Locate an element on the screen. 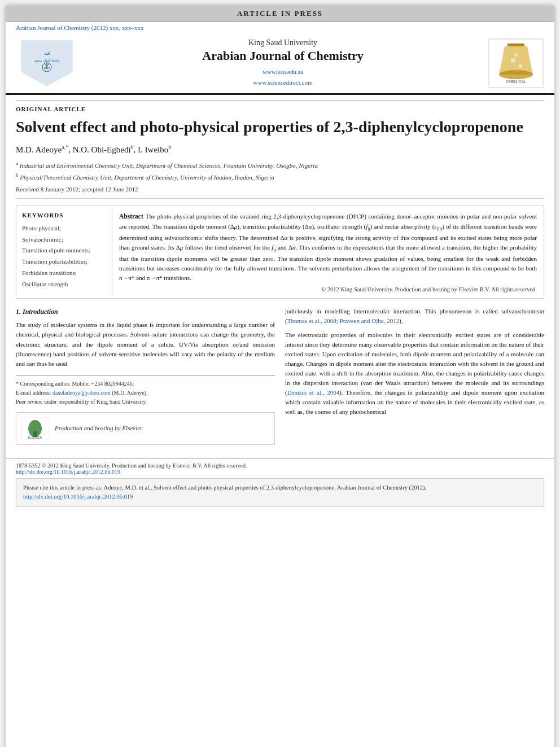 This screenshot has height=747, width=560. corresponding-author-note: * Corresponding author. Mobile: +234 802… is located at coordinates (146, 384).